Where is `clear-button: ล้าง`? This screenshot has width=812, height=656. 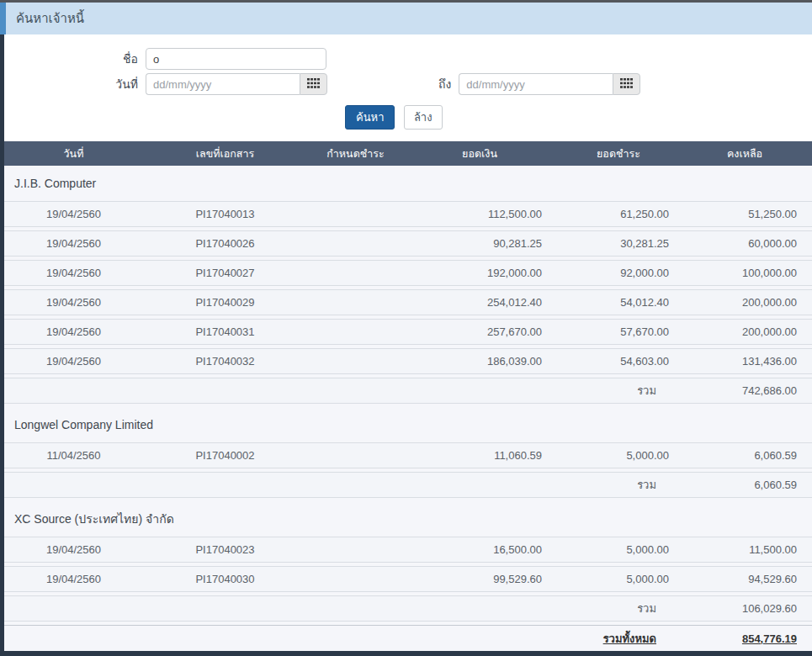
clear-button: ล้าง is located at coordinates (423, 118).